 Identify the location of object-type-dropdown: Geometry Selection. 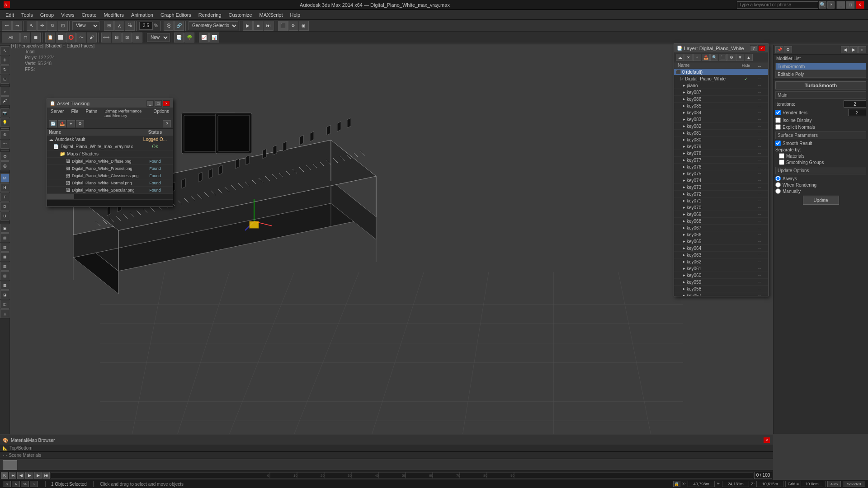
(213, 26).